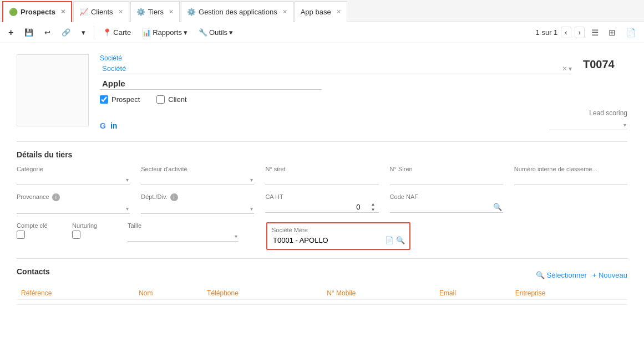 The height and width of the screenshot is (358, 644). I want to click on grid-view-button: ⊞, so click(612, 33).